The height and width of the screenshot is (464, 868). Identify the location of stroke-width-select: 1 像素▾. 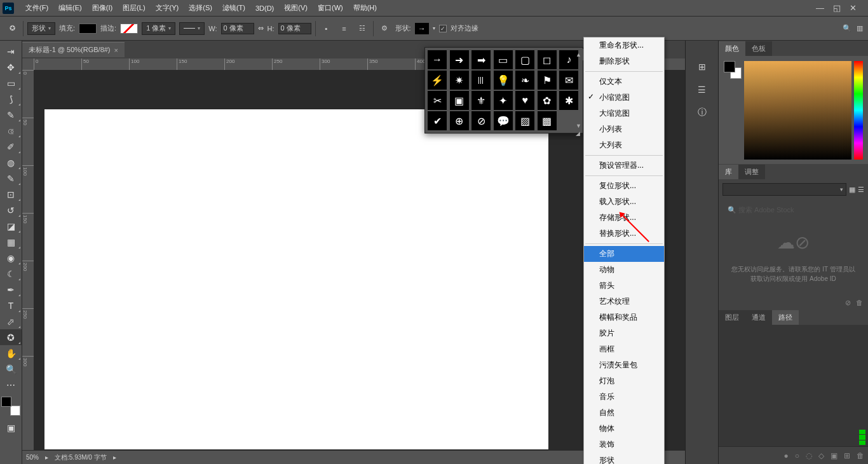
(159, 29).